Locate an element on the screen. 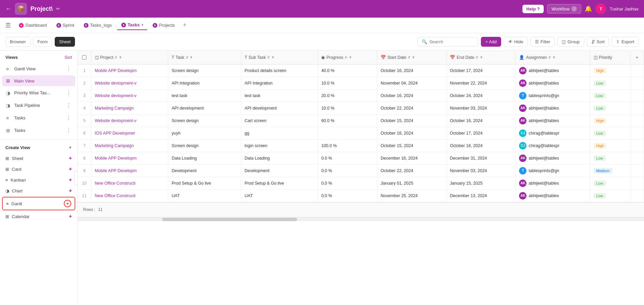 The height and width of the screenshot is (305, 644). help-button: Help ? is located at coordinates (533, 9).